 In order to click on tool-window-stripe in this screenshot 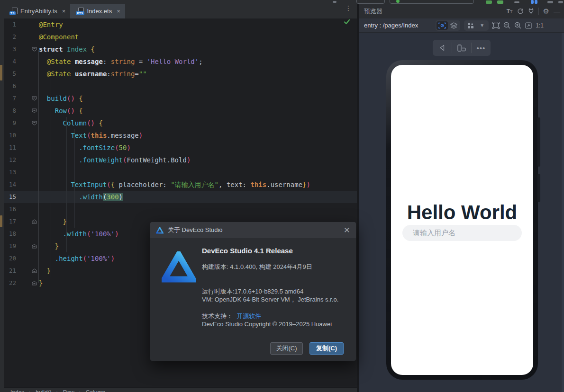, I will do `click(2, 198)`.